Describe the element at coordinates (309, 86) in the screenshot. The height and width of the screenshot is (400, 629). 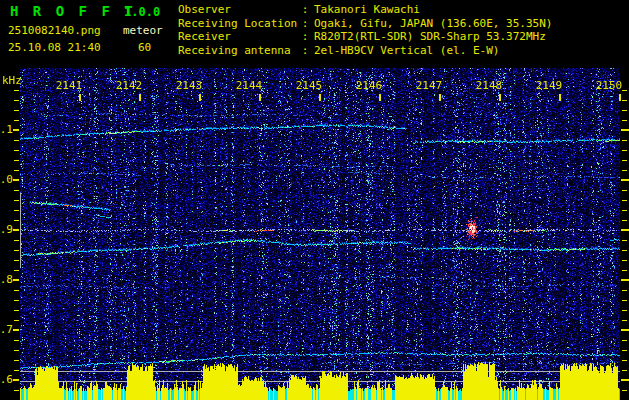
I see `time-label: 2145` at that location.